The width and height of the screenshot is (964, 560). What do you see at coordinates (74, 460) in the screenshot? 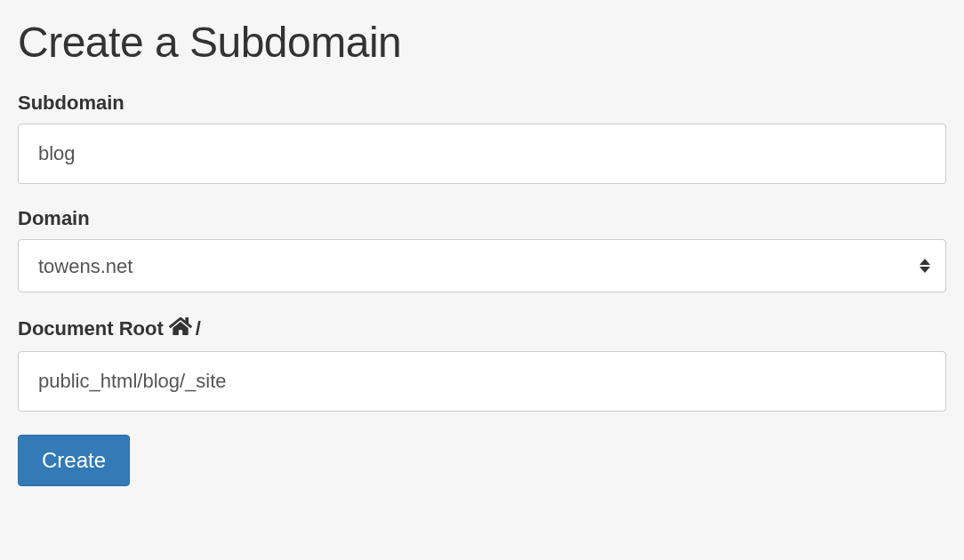
I see `create-button: Create` at bounding box center [74, 460].